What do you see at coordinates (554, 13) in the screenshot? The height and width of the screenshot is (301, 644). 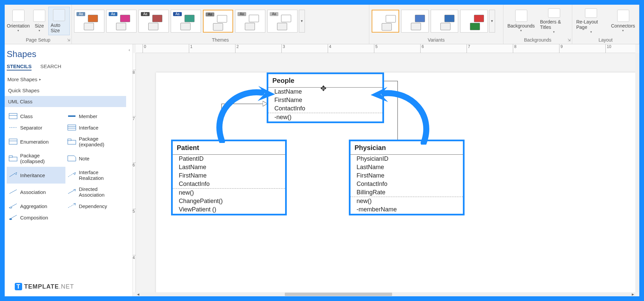 I see `borders-icon` at bounding box center [554, 13].